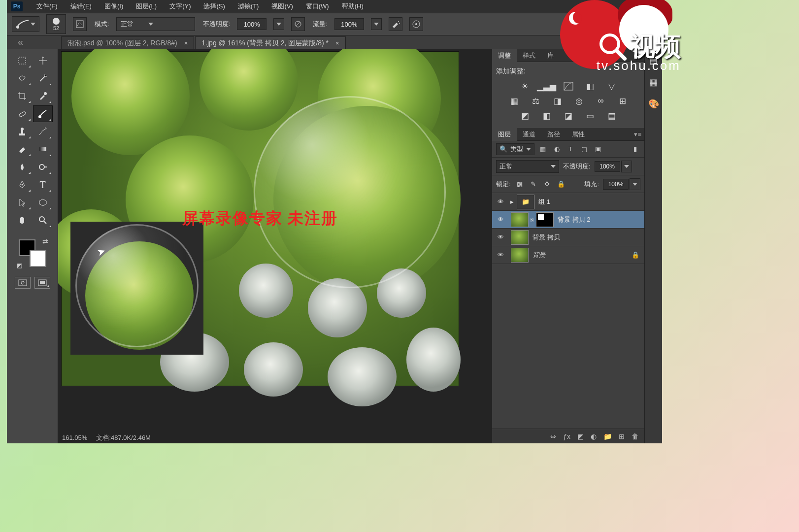  I want to click on posterize-adjust: ◧, so click(547, 116).